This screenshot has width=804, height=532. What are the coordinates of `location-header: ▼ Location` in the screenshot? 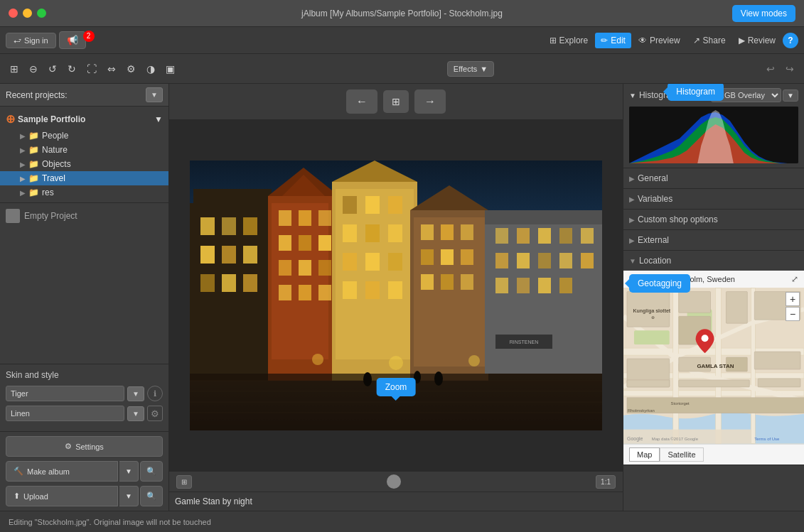 It's located at (714, 261).